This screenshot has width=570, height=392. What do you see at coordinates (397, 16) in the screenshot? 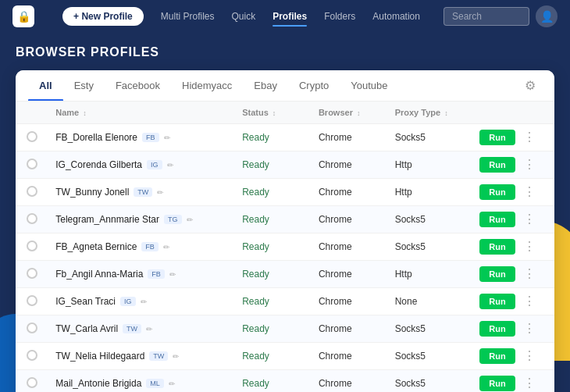
I see `nav-link-automation: Automation` at bounding box center [397, 16].